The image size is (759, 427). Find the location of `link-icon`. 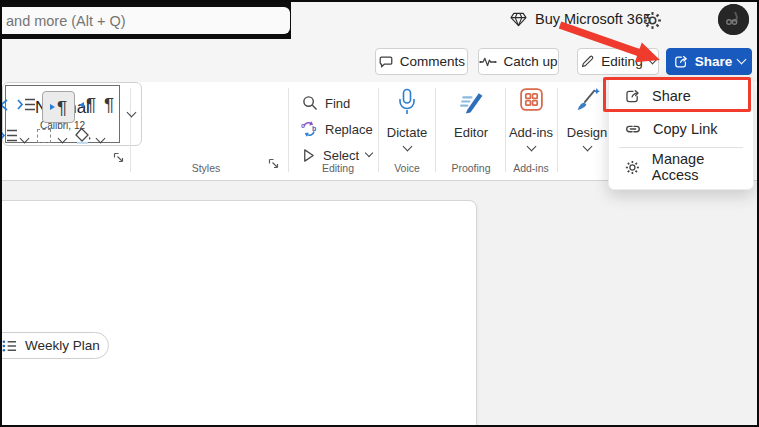

link-icon is located at coordinates (633, 129).